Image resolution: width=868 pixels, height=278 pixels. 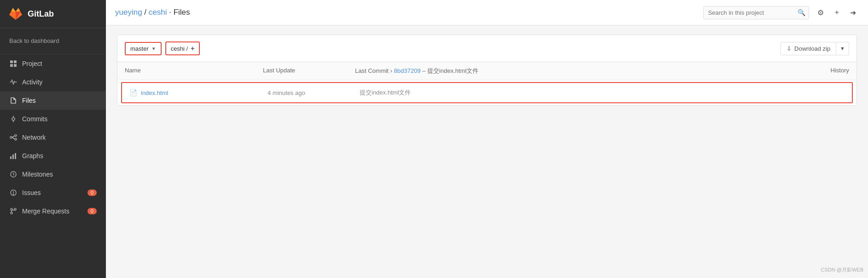 What do you see at coordinates (815, 49) in the screenshot?
I see `download-group: ⇩ Download zip ▼` at bounding box center [815, 49].